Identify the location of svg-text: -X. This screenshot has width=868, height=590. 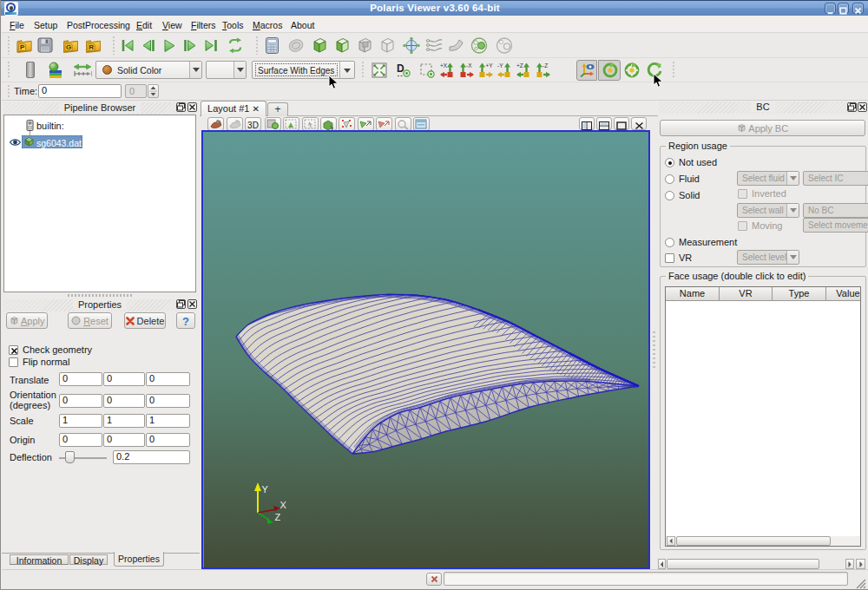
(469, 66).